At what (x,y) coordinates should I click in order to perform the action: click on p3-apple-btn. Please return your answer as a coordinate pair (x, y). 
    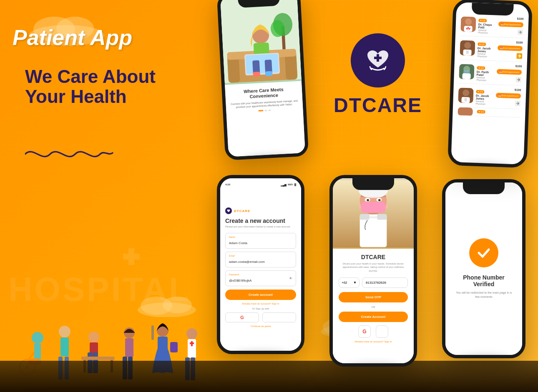
    Looking at the image, I should click on (382, 332).